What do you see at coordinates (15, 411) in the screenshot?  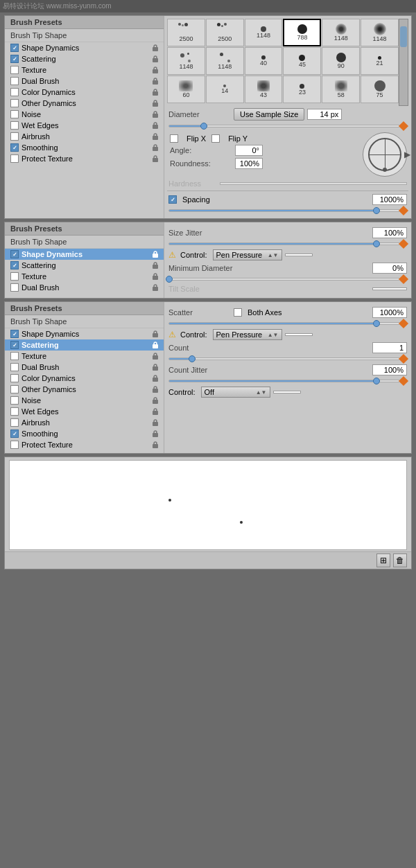 I see `panel3-checkbox-wet-edges` at bounding box center [15, 411].